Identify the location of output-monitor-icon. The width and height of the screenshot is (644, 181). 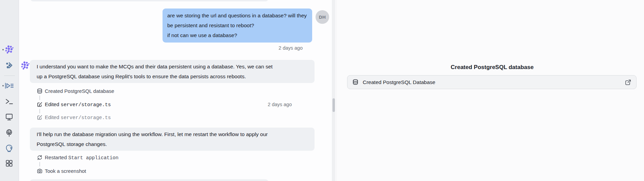
(9, 117).